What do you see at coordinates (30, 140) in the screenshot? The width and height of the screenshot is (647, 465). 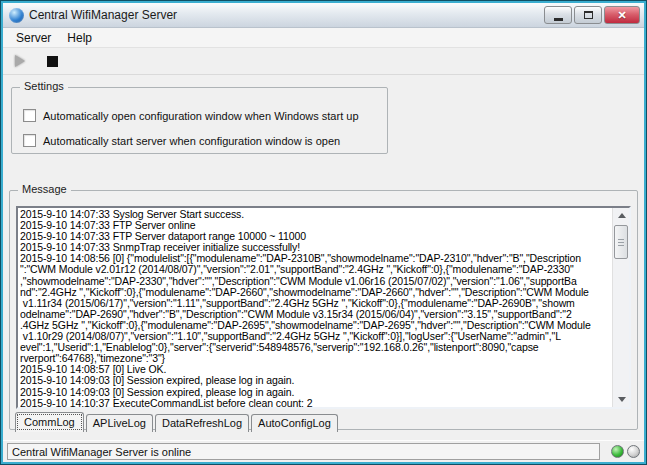 I see `auto-start-checkbox` at bounding box center [30, 140].